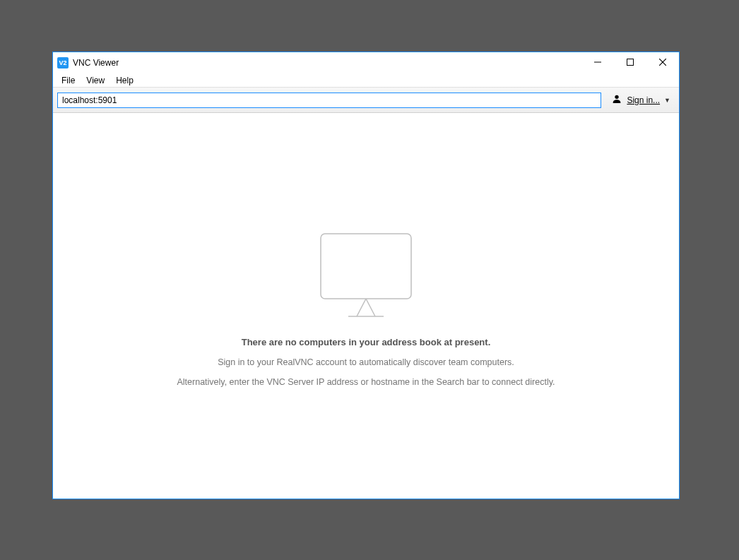 Image resolution: width=739 pixels, height=560 pixels. Describe the element at coordinates (643, 100) in the screenshot. I see `signin-label: Sign in...` at that location.